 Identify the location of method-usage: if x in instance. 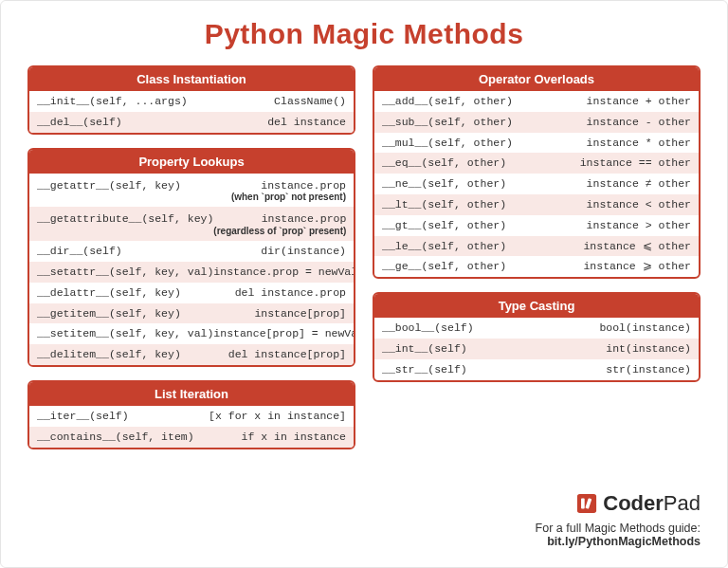
(270, 437).